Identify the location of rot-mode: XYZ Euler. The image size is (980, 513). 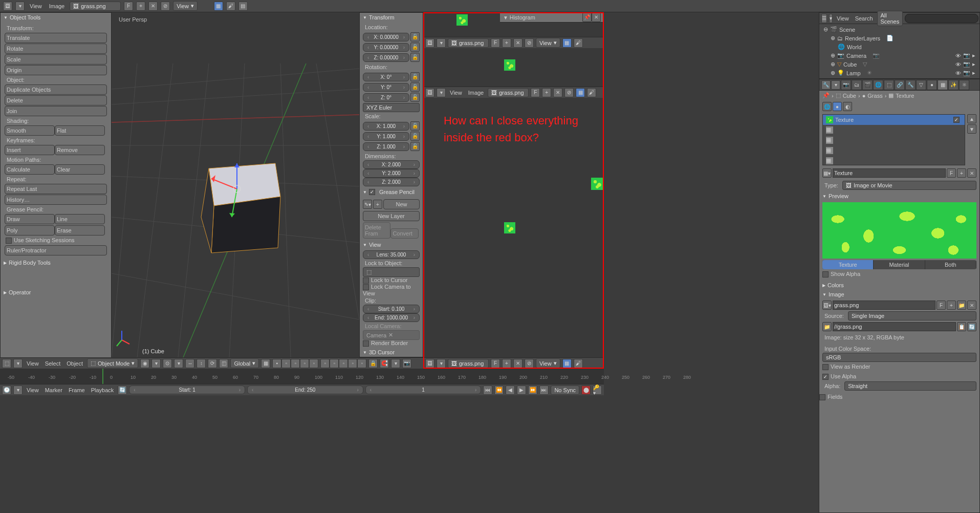
(391, 108).